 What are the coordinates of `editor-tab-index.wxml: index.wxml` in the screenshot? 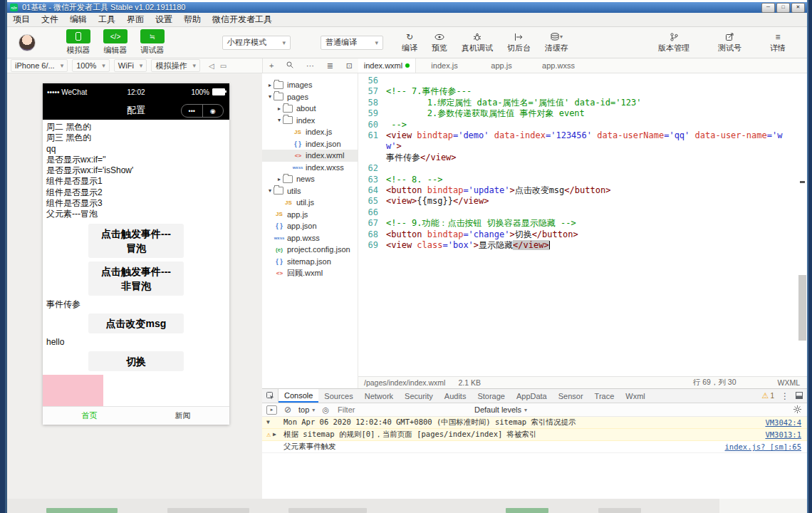 It's located at (387, 66).